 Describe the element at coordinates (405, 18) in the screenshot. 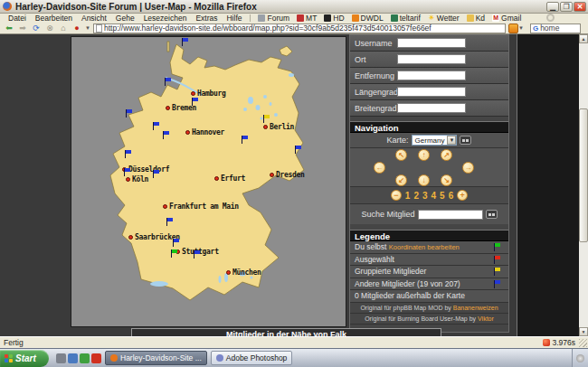

I see `bookmark-teltarif: teltarif` at that location.